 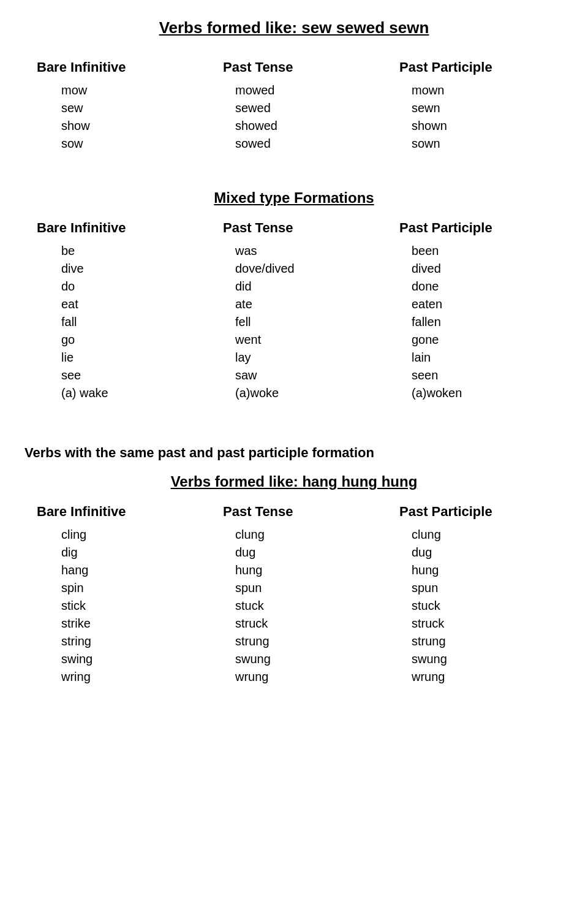 I want to click on bare-cell: strike, so click(x=105, y=624).